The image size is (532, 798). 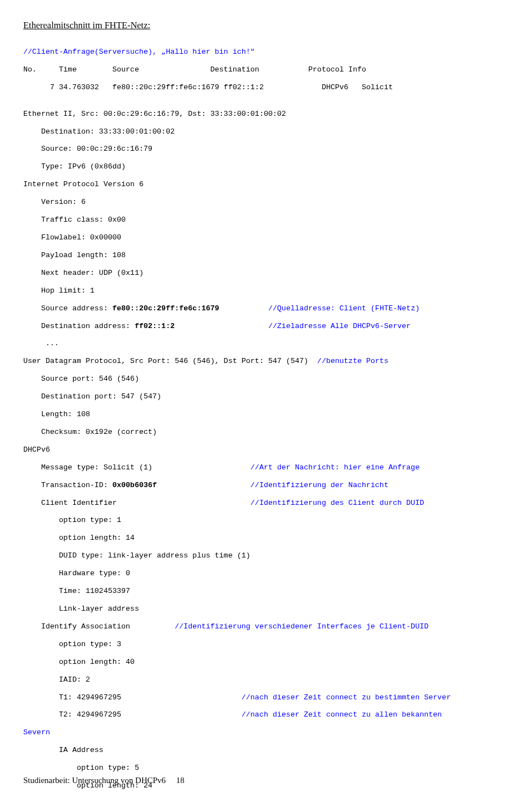 I want to click on comment-line: //Client-Anfrage(Serversuche), „Hallo hi…, so click(x=266, y=52).